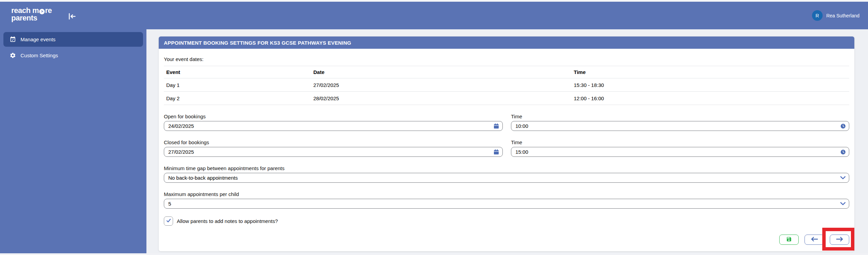 This screenshot has width=868, height=255. I want to click on event-time-cell: 15:30 - 18:30, so click(710, 85).